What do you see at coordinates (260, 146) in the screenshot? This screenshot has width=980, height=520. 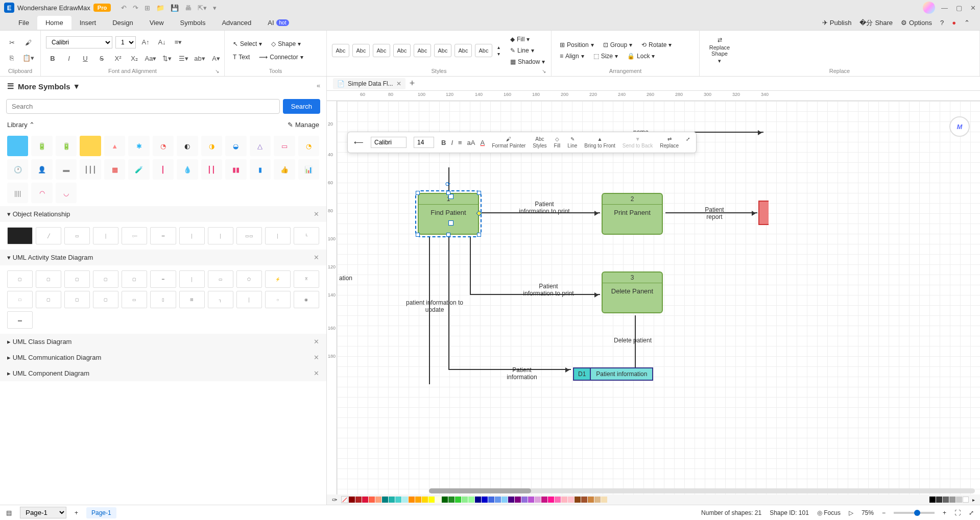 I see `symbol-item: △` at bounding box center [260, 146].